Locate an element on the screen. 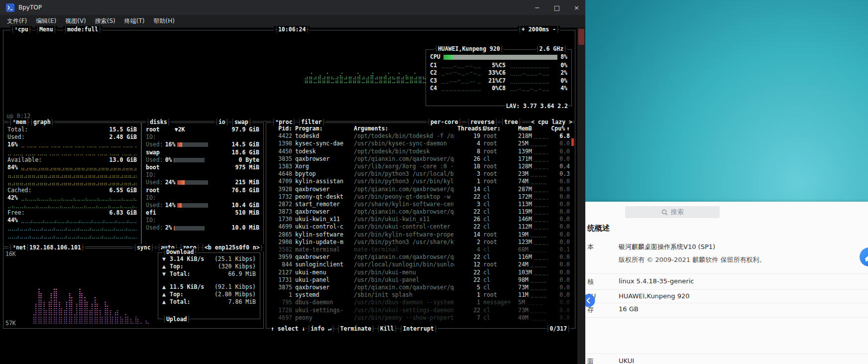 The height and width of the screenshot is (364, 868). proc-tree-toggle: tree is located at coordinates (511, 122).